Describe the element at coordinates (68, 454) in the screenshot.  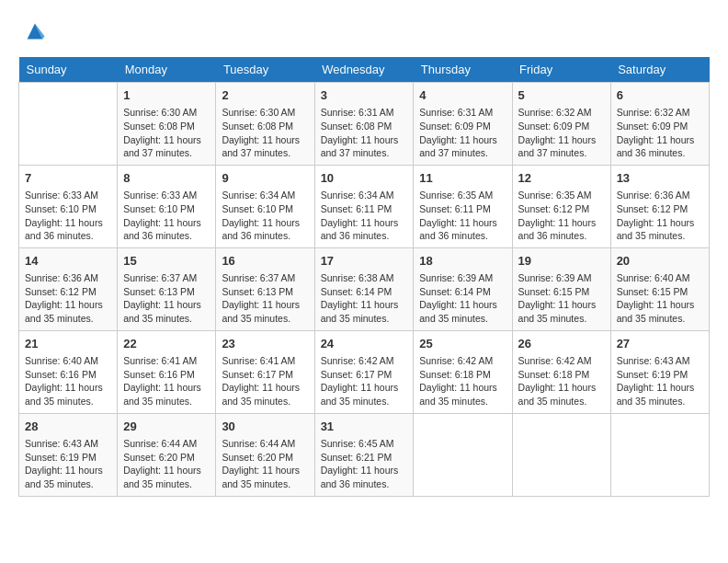
I see `calendar-cell: 28Sunrise: 6:43 AM Sunset: 6:19 PM Dayli…` at that location.